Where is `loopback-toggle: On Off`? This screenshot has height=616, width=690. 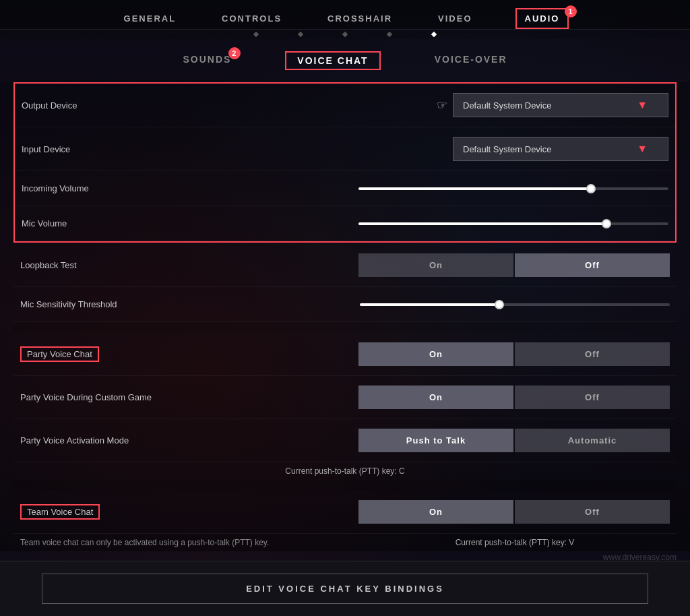
loopback-toggle: On Off is located at coordinates (514, 266).